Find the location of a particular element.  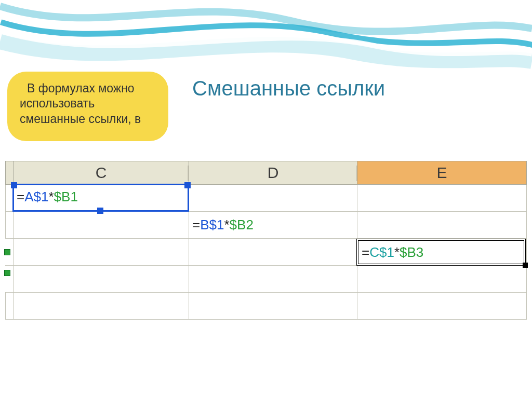

formula-ref: $B1 is located at coordinates (66, 197).